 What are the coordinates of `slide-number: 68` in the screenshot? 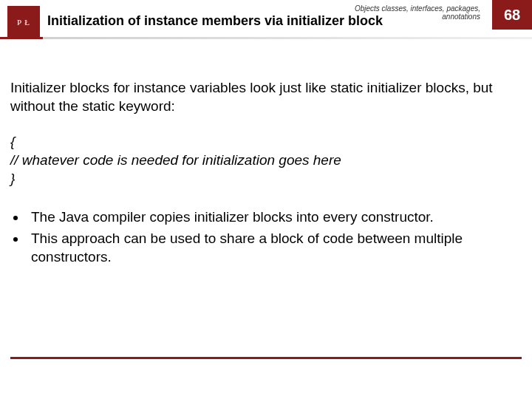 It's located at (512, 15).